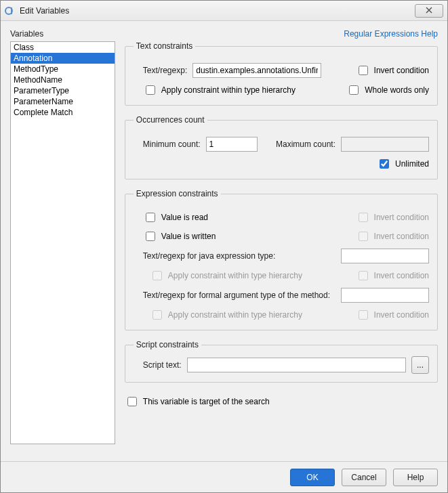 This screenshot has width=448, height=493. What do you see at coordinates (224, 11) in the screenshot?
I see `titlebar: Edit Variables` at bounding box center [224, 11].